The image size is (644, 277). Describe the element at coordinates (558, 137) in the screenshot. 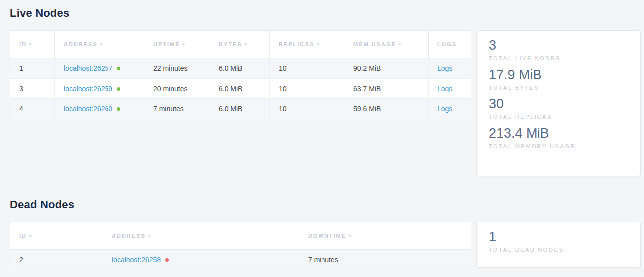

I see `summary-stat: 213.4 MiBTOTAL MEMORY USAGE` at that location.